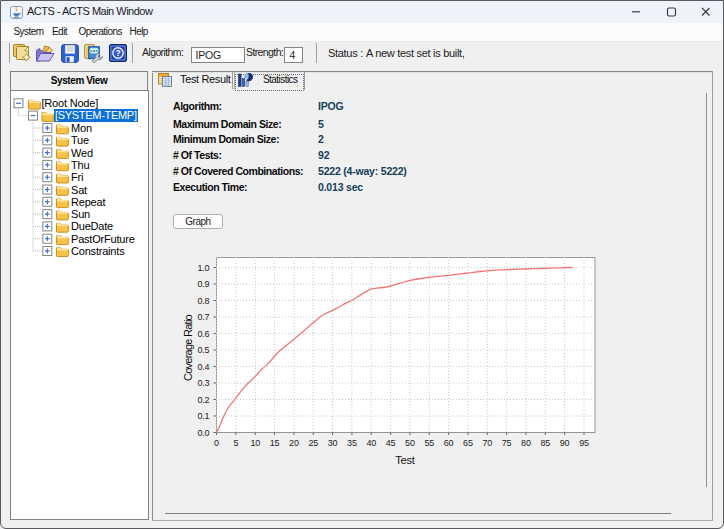 This screenshot has height=529, width=724. What do you see at coordinates (236, 443) in the screenshot?
I see `svg-text: 5` at bounding box center [236, 443].